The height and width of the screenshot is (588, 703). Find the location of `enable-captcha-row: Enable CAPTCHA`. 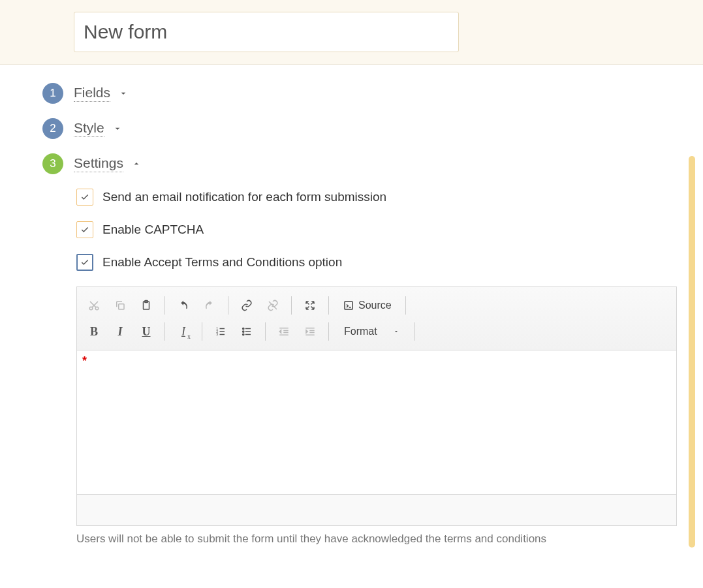

enable-captcha-row: Enable CAPTCHA is located at coordinates (377, 230).